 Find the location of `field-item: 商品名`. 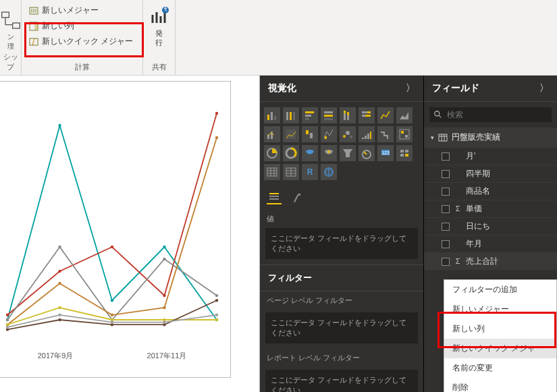

field-item: 商品名 is located at coordinates (490, 191).